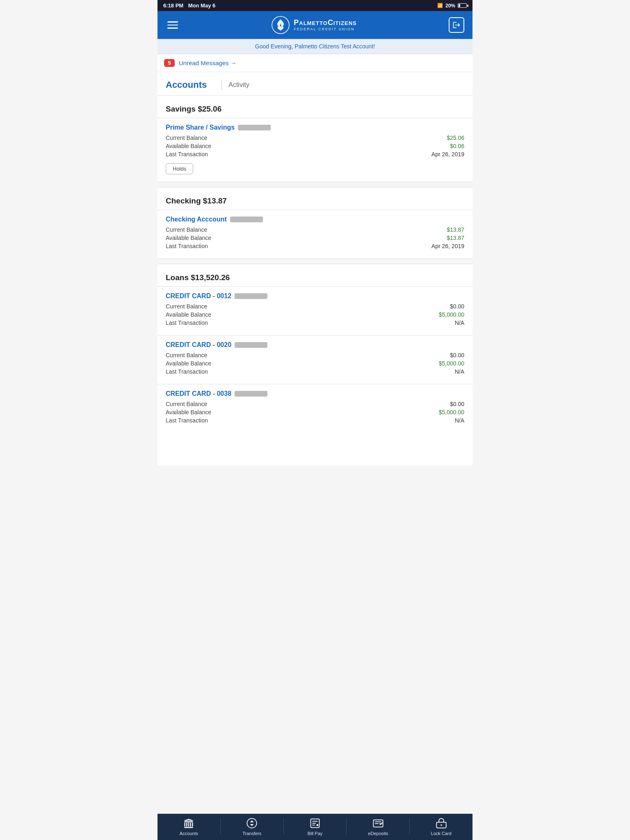 The image size is (630, 840). Describe the element at coordinates (315, 394) in the screenshot. I see `cc-0038-name: CREDIT CARD - 0038` at that location.